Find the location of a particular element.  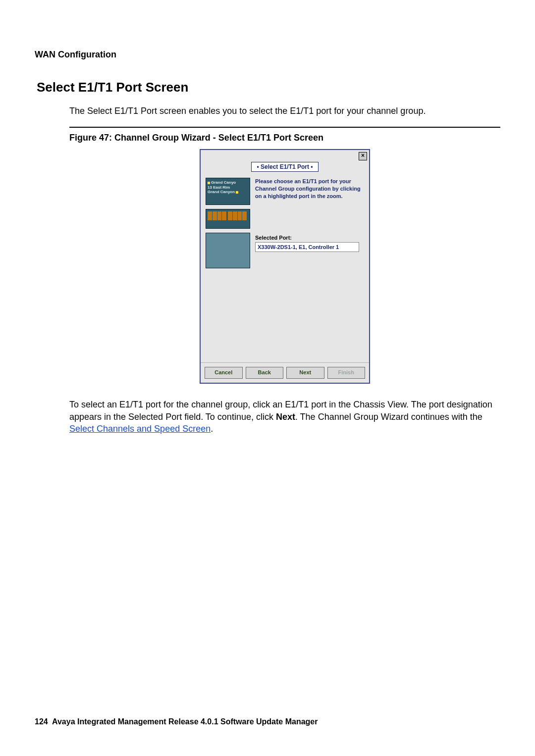

next-button: Next is located at coordinates (305, 373).